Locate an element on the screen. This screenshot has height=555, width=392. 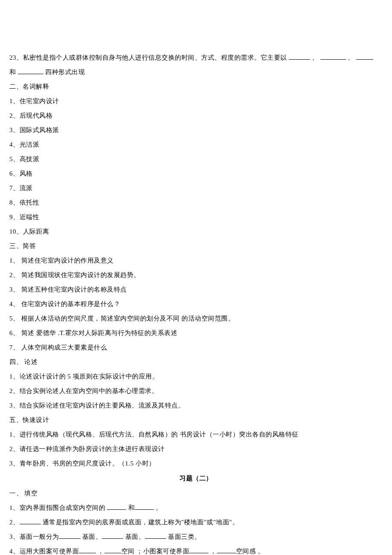
question-23-cont: 和 四种形式出现 is located at coordinates (196, 72).